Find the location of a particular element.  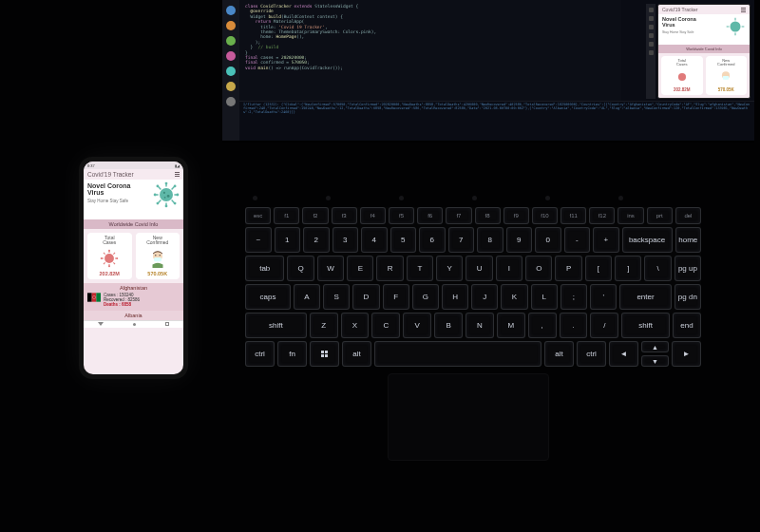

key-f1: f1 is located at coordinates (287, 216).